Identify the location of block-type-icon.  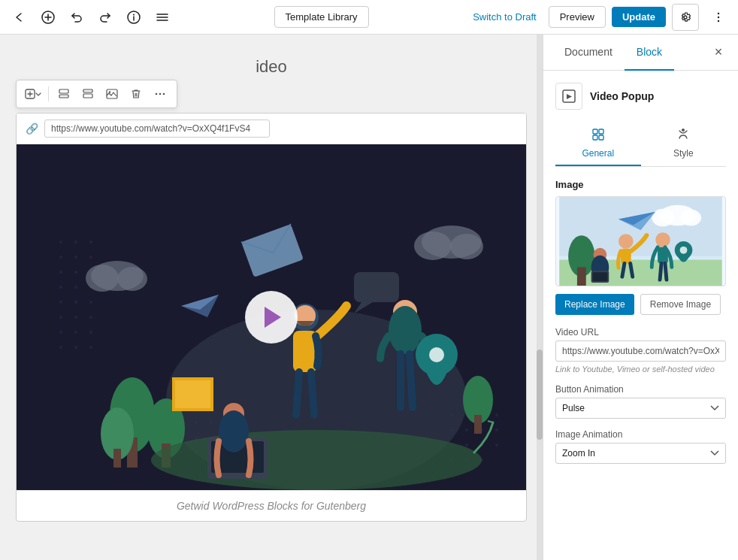
(569, 96).